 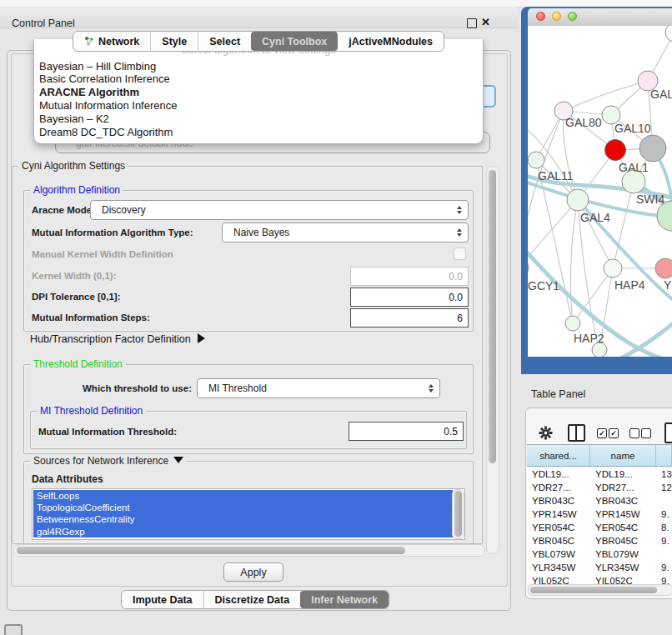 I want to click on table-cell: YBR045C, so click(x=559, y=541).